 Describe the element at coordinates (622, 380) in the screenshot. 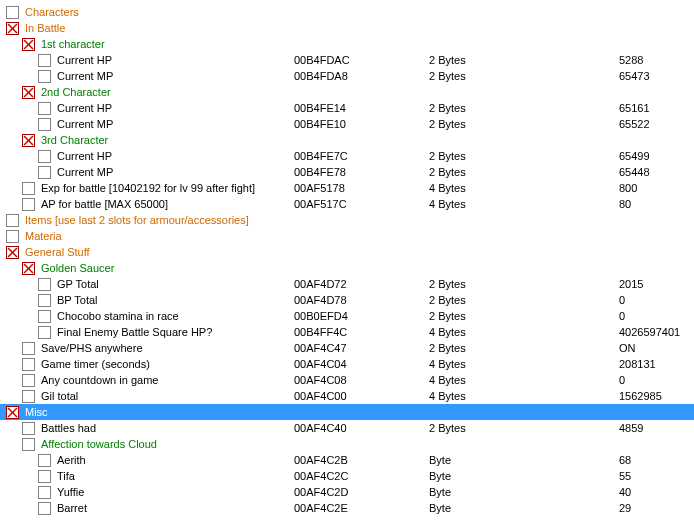

I see `row-value: 0` at that location.